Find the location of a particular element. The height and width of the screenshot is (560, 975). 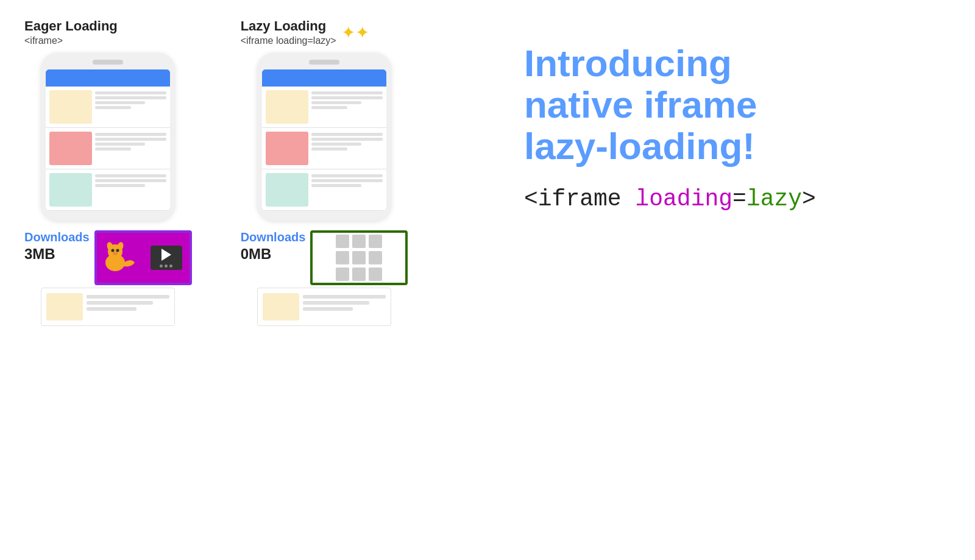

eager-phone-content is located at coordinates (108, 149).